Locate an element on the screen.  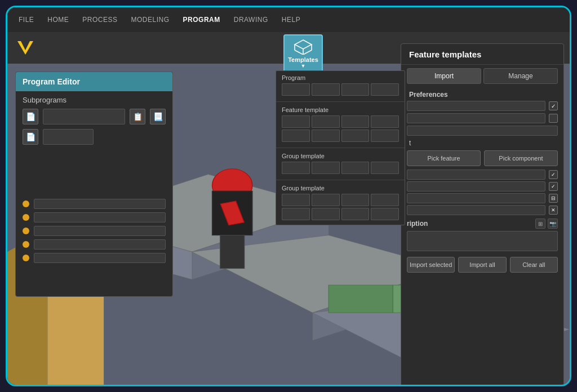
import-selected-button: Import selected is located at coordinates (430, 265).